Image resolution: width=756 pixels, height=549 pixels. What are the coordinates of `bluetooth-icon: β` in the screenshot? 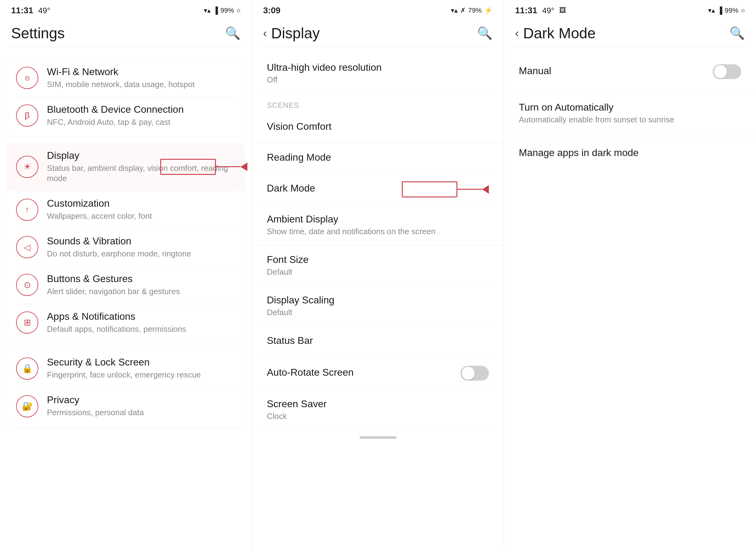 It's located at (27, 115).